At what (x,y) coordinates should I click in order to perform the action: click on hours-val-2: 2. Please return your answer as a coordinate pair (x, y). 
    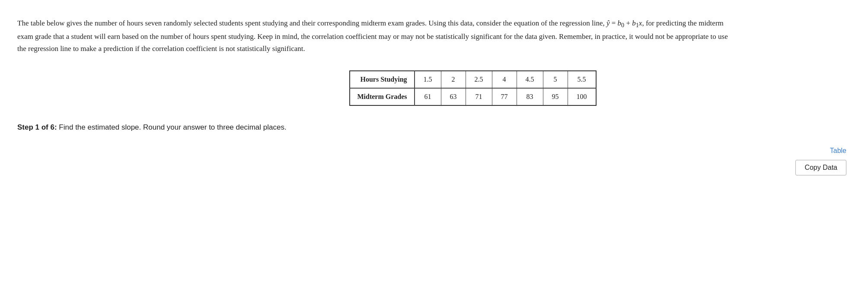
    Looking at the image, I should click on (453, 79).